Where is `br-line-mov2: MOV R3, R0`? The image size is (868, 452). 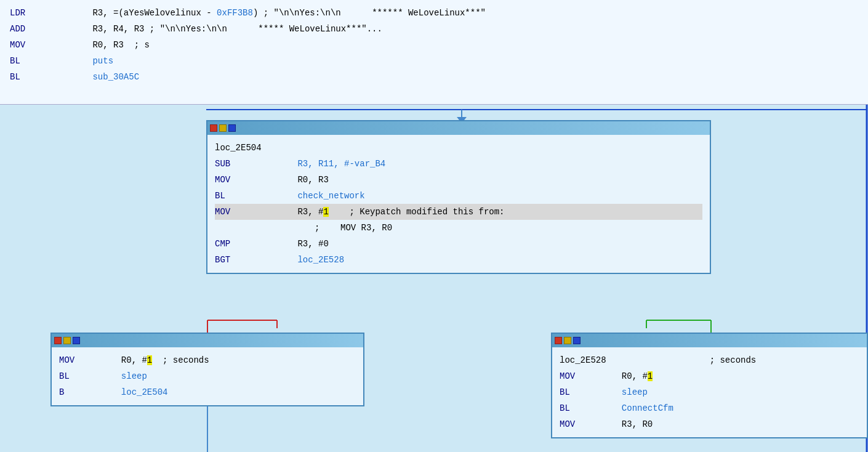 br-line-mov2: MOV R3, R0 is located at coordinates (709, 424).